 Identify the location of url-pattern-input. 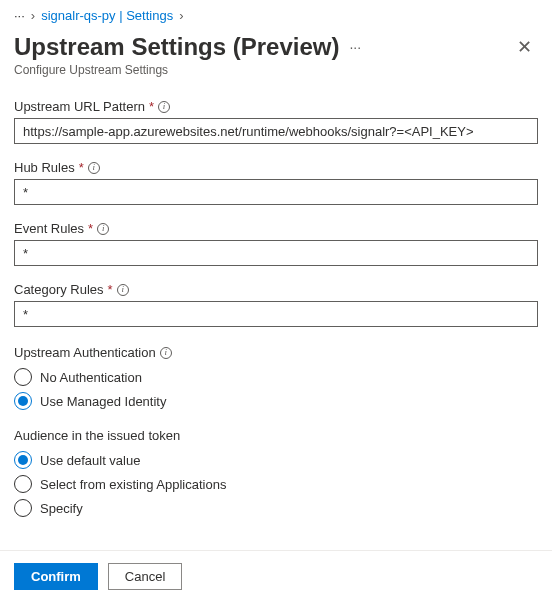
(276, 131).